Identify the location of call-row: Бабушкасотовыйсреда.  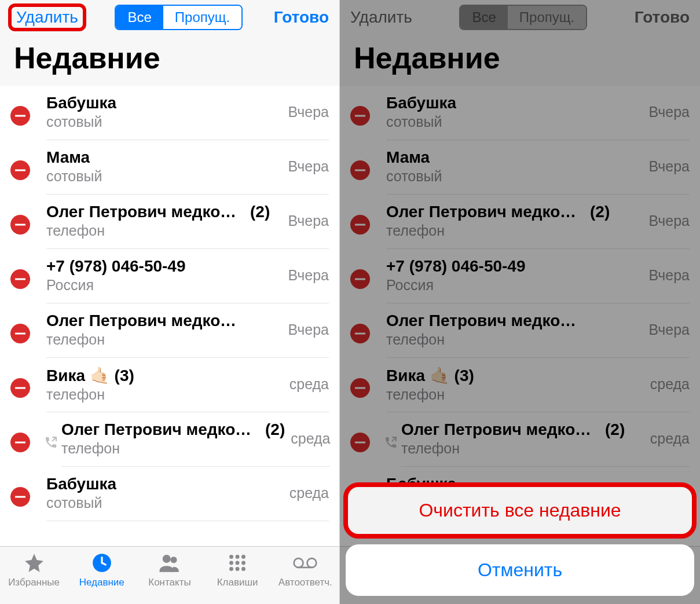
(170, 494).